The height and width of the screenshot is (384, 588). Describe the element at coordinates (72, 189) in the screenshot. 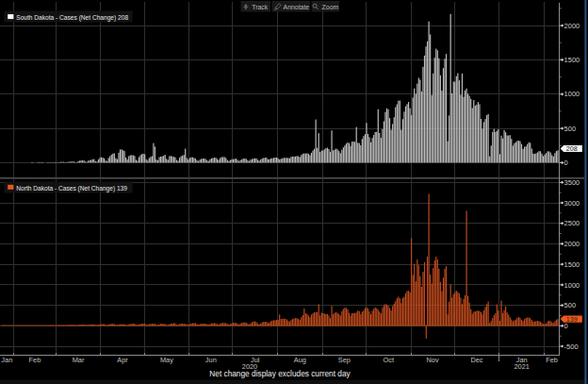

I see `svg-text:North Dakota - Cases (Net Chan: North Dakota - Cases (Net Change) 139` at that location.